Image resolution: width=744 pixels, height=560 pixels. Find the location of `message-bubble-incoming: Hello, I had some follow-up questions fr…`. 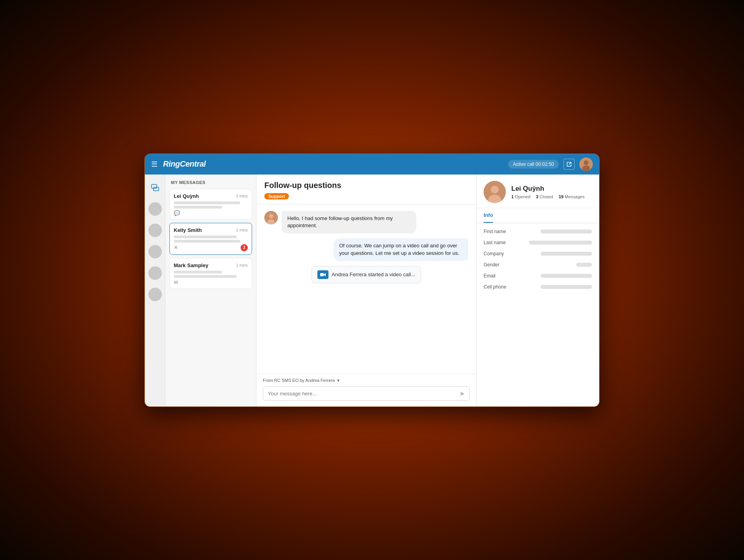

message-bubble-incoming: Hello, I had some follow-up questions fr… is located at coordinates (349, 222).